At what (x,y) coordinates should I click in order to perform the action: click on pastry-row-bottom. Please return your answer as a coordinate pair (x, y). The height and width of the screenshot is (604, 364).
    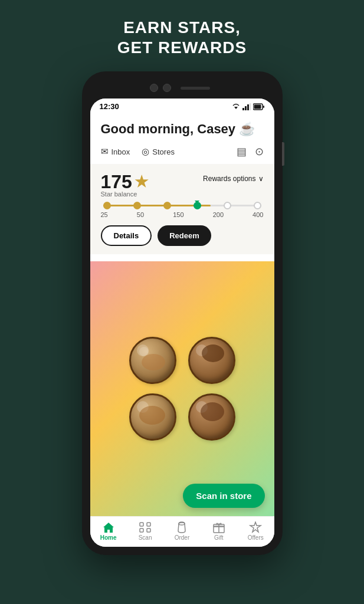
    Looking at the image, I should click on (182, 417).